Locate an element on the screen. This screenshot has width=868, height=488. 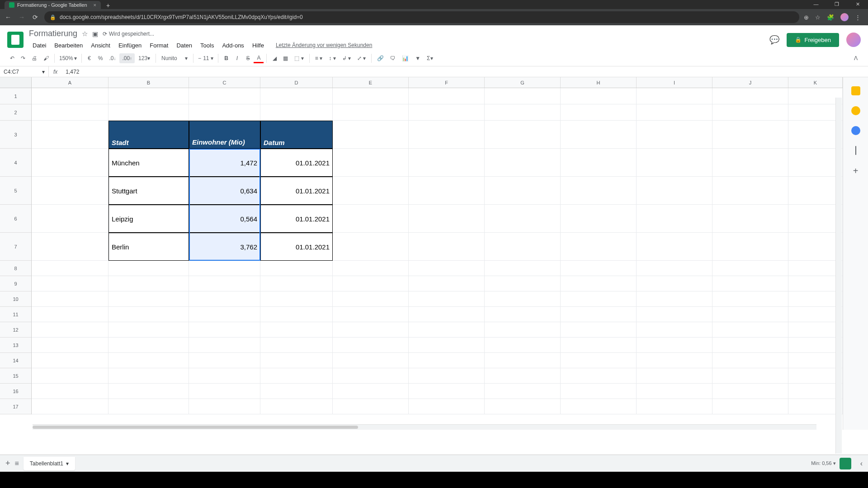
star-icon: ☆ is located at coordinates (85, 34).